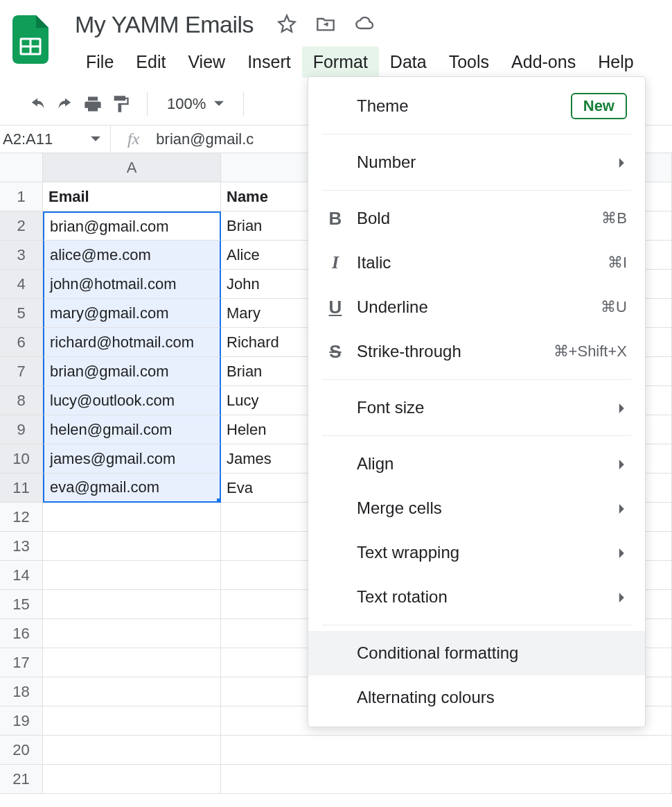 The width and height of the screenshot is (672, 807). I want to click on menu-item-align: Align, so click(477, 464).